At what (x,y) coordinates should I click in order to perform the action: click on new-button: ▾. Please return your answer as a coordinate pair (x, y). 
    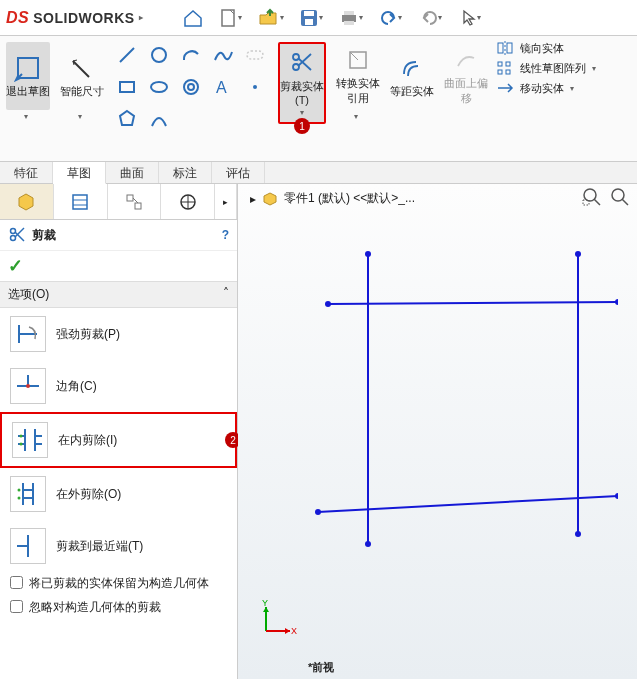
    Looking at the image, I should click on (233, 18).